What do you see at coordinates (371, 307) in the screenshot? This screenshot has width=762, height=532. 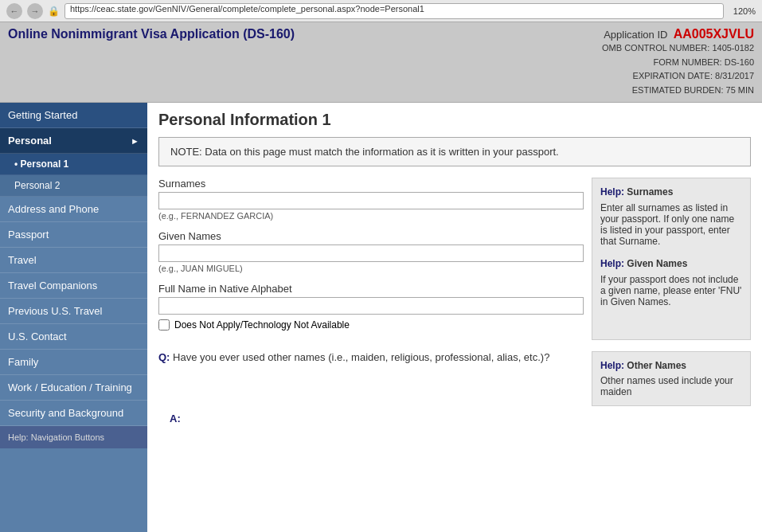 I see `native-name-field-group: Full Name in Native Alphabet Does Not Ap…` at bounding box center [371, 307].